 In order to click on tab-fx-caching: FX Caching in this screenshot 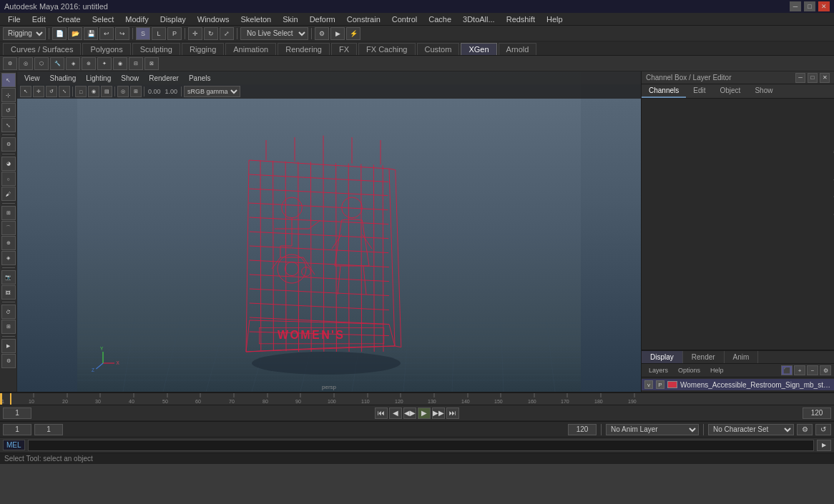, I will do `click(386, 49)`.